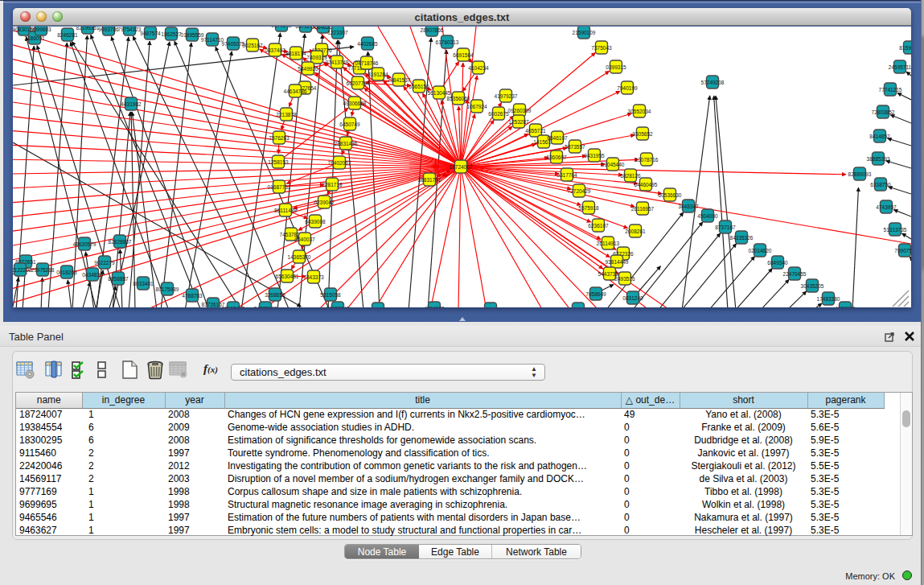 The image size is (924, 585). Describe the element at coordinates (477, 106) in the screenshot. I see `svg-text: 1067924` at that location.